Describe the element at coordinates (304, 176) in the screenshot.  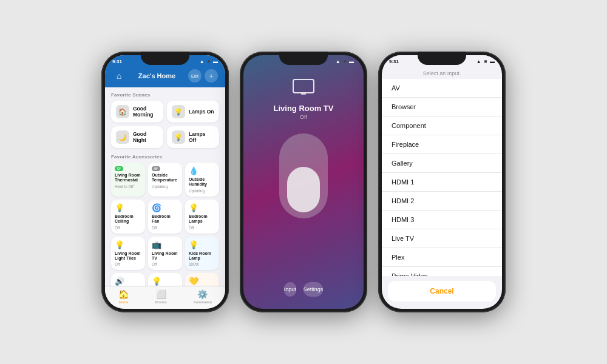
I see `tv-remote-touchpad` at that location.